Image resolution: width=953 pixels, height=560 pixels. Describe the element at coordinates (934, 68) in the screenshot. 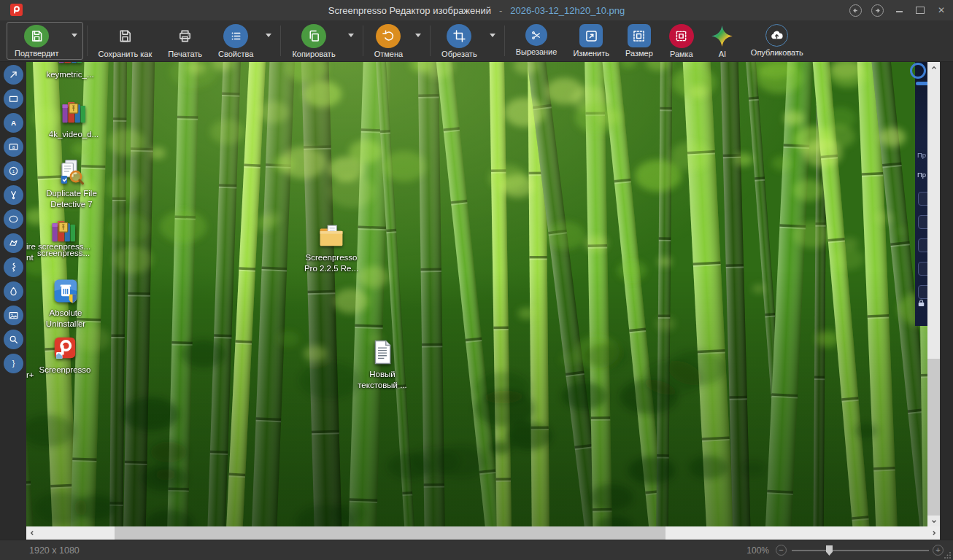

I see `chevron-up-icon` at that location.